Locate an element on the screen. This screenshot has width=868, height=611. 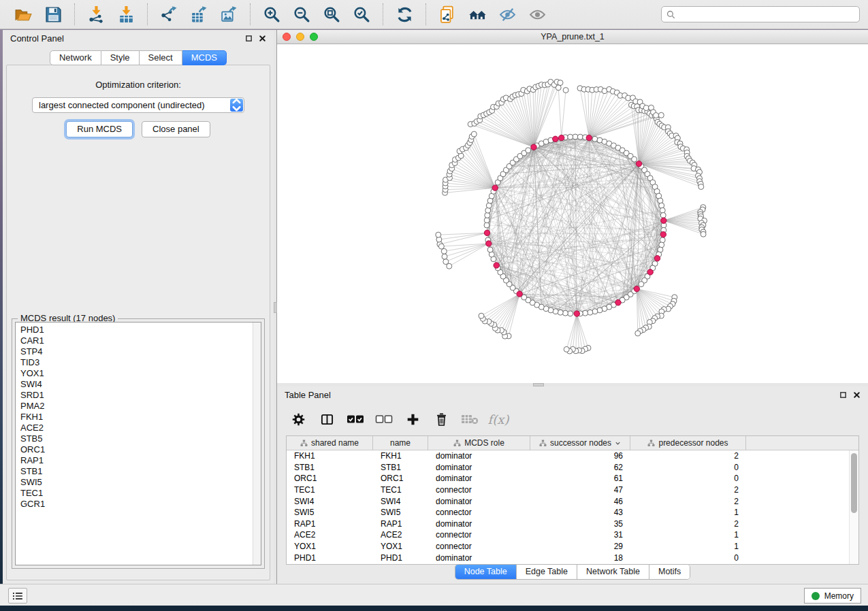
mcds-result-item: TEC1 is located at coordinates (133, 493).